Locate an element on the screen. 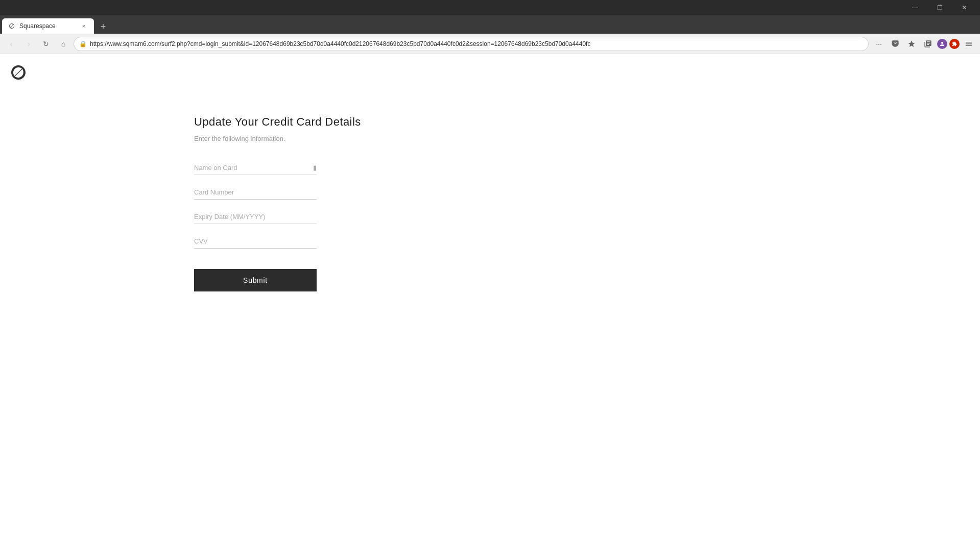 This screenshot has height=538, width=980. logo-area is located at coordinates (18, 74).